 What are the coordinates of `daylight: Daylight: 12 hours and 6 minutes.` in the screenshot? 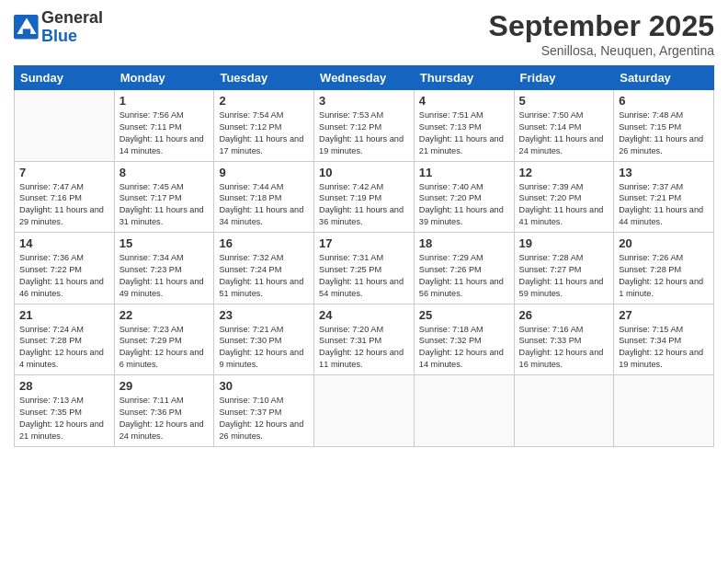 It's located at (162, 359).